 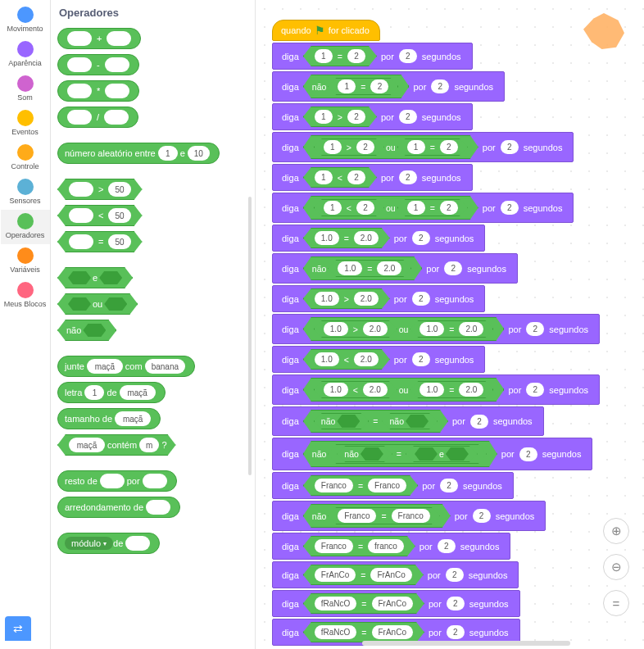 What do you see at coordinates (391, 148) in the screenshot?
I see `or-block: 1>2ou1=2` at bounding box center [391, 148].